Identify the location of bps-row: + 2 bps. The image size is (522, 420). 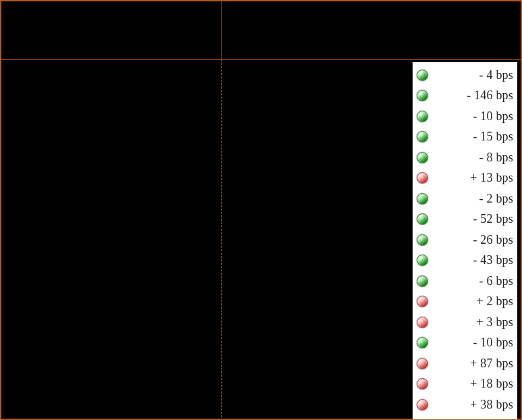
(465, 303).